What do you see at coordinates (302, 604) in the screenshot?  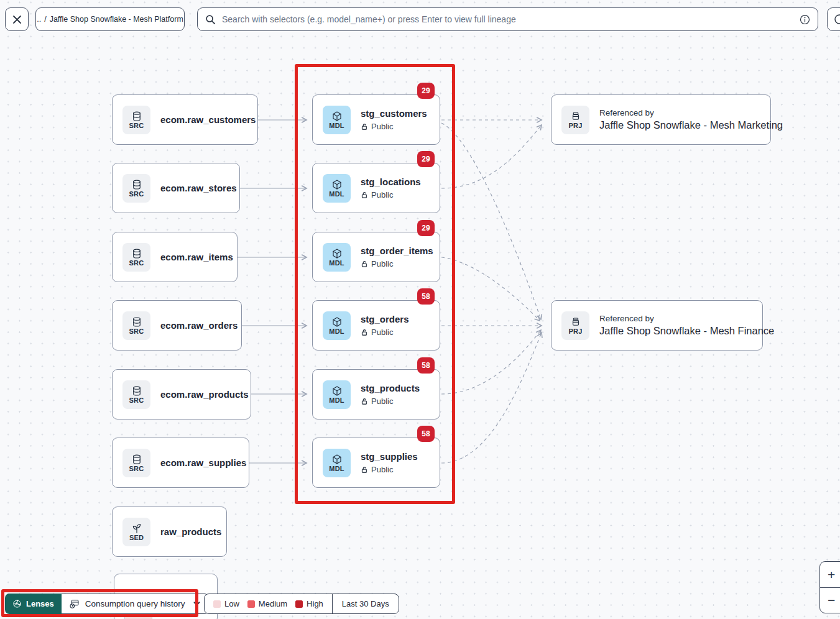 I see `consumption-legend: Low Medium High Last 30 Days` at bounding box center [302, 604].